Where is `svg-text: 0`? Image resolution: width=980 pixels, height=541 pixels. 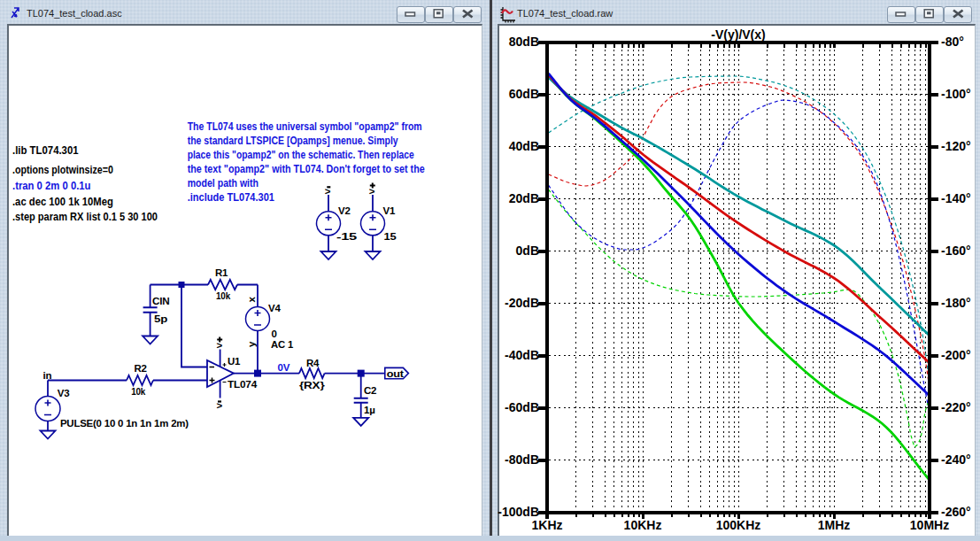 svg-text: 0 is located at coordinates (274, 334).